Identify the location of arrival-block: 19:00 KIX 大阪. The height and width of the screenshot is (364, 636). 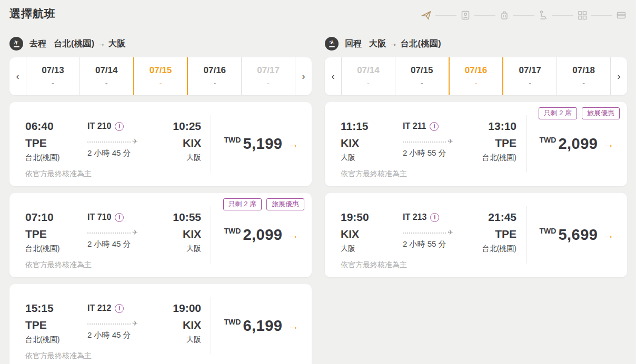
(183, 333).